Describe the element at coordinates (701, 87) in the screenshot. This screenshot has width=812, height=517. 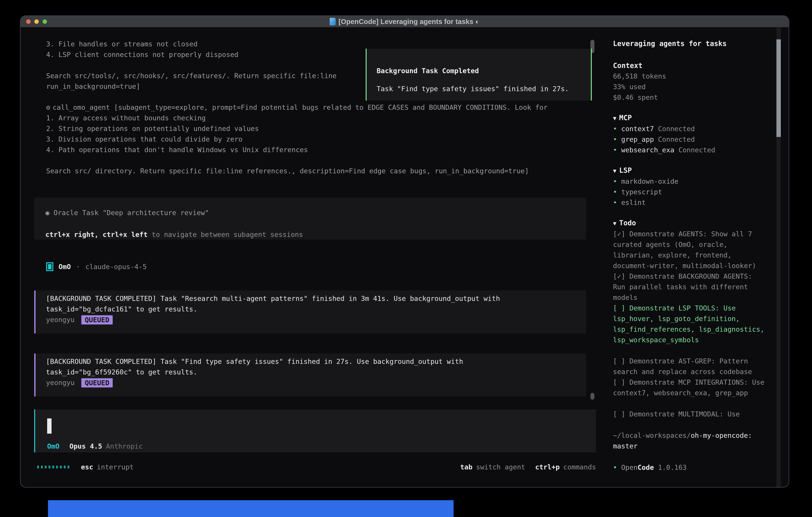
I see `context-stats: 66,518 tokens33% used$0.46 spent` at that location.